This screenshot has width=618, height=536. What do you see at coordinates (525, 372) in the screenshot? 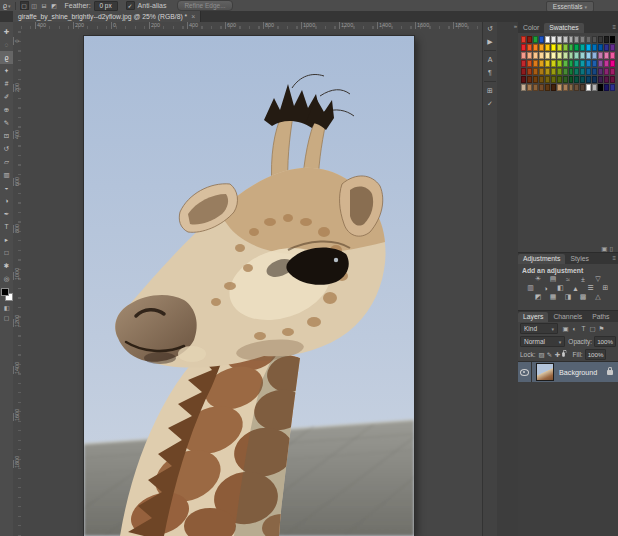
I see `visibility-toggle` at bounding box center [525, 372].